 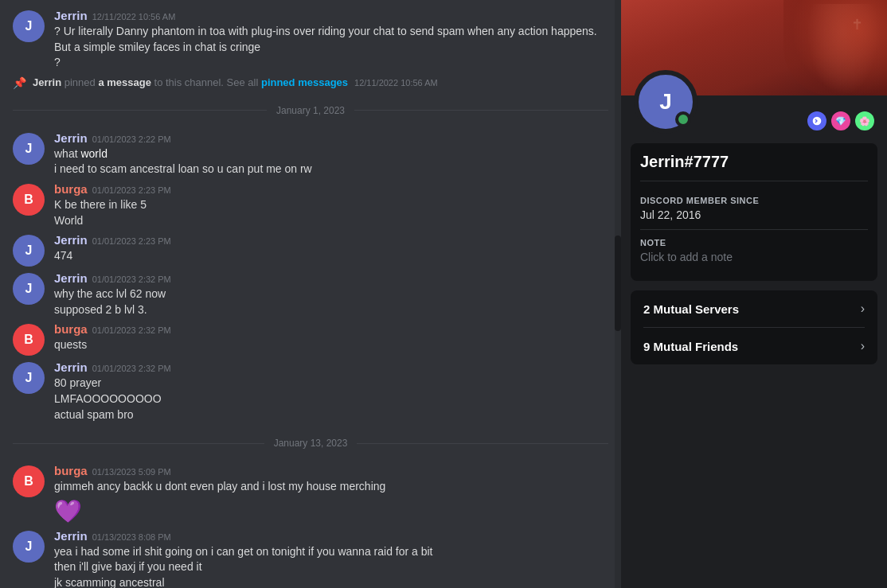 What do you see at coordinates (311, 558) in the screenshot?
I see `message-group: J Jerrin 01/13/2023 8:08 PM yea i had so…` at bounding box center [311, 558].